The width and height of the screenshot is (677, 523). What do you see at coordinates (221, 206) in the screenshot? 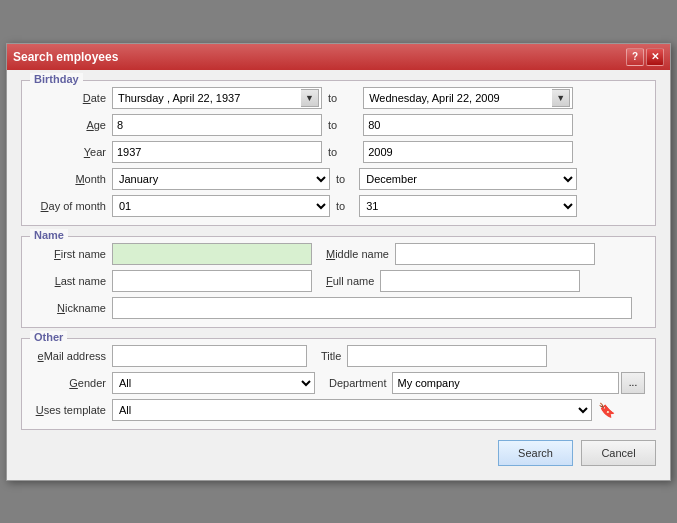
I see `day-from-select: 01 02 03 04 05` at bounding box center [221, 206].